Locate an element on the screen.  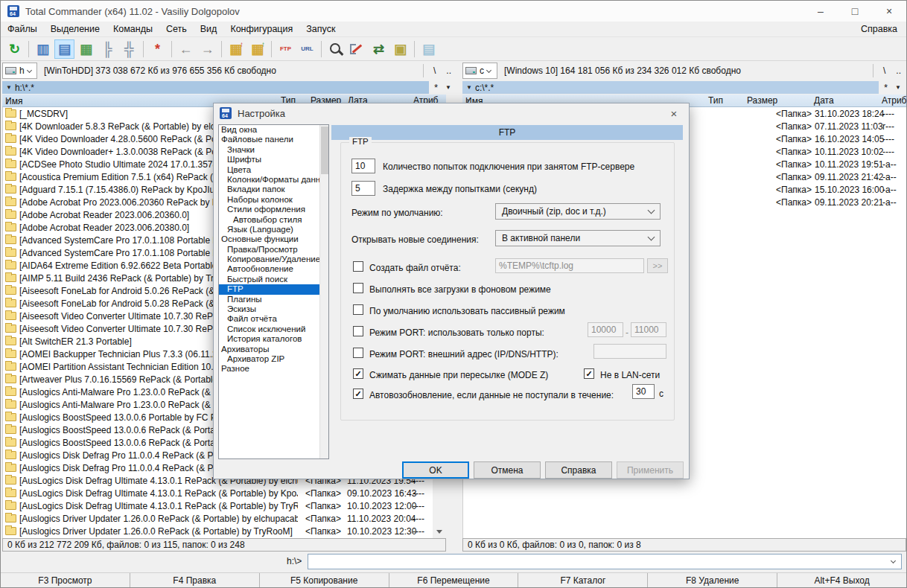
port-range-checkbox is located at coordinates (358, 331).